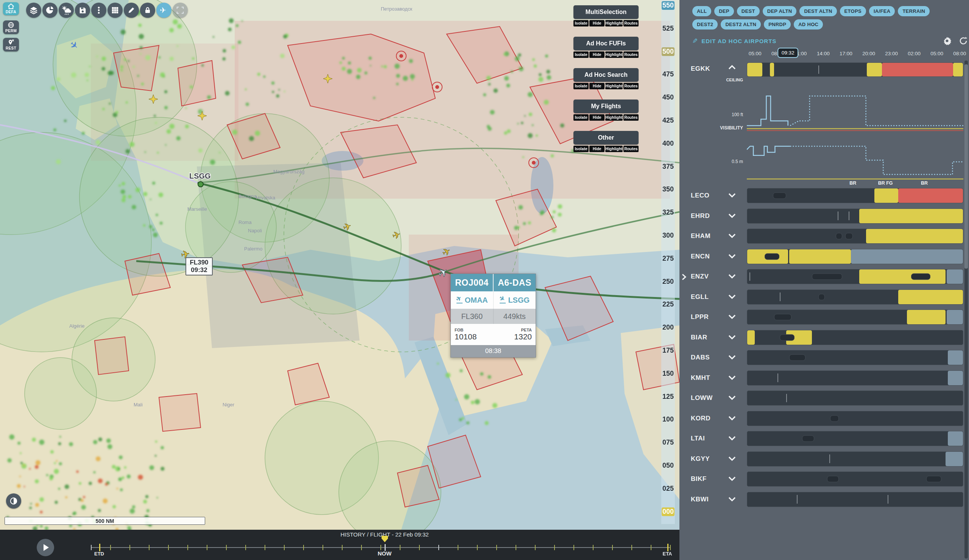 This screenshot has height=560, width=969. I want to click on expand-chevron-eham, so click(732, 236).